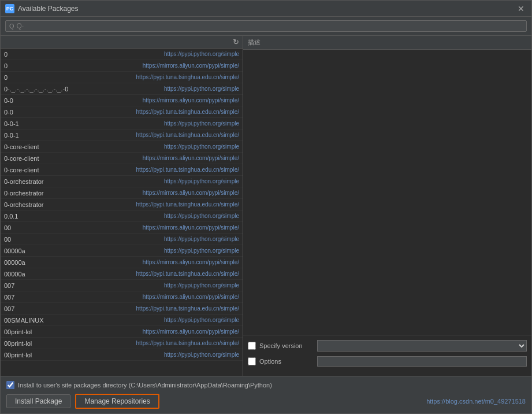  What do you see at coordinates (121, 263) in the screenshot?
I see `table-row: 00000a https://mirrors.aliyun.com/pypi/s…` at bounding box center [121, 263].